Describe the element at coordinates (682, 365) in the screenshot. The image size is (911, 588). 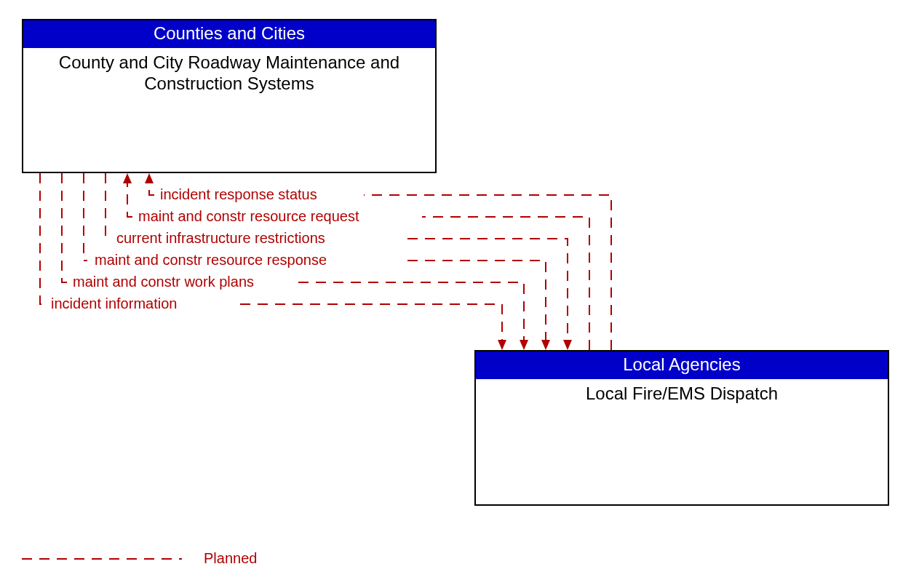
I see `entity-header: Local Agencies` at that location.